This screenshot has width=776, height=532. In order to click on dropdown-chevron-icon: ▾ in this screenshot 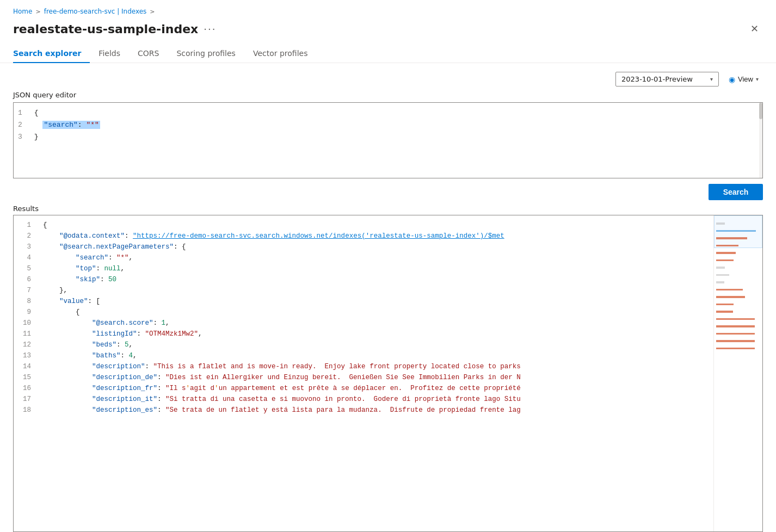, I will do `click(712, 79)`.